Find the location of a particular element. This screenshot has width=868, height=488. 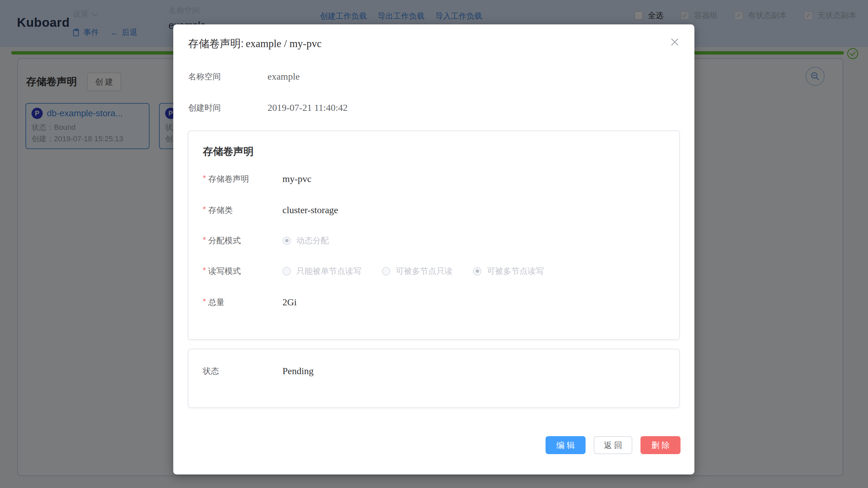

radio-rwx: 可被多节点读写 is located at coordinates (509, 271).